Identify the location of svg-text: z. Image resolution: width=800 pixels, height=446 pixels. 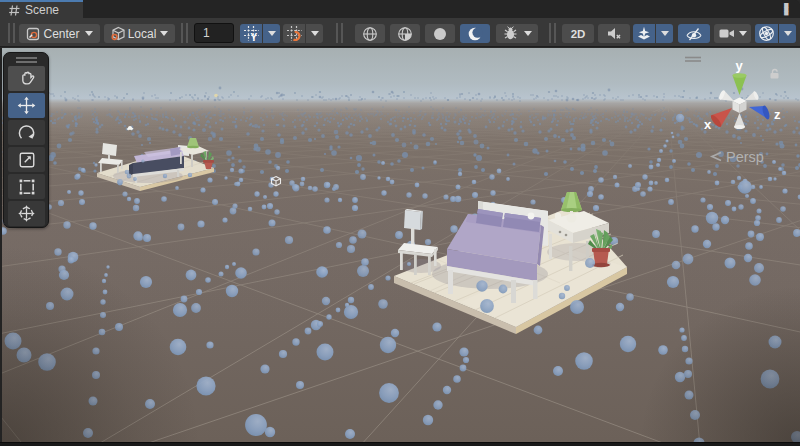
(778, 114).